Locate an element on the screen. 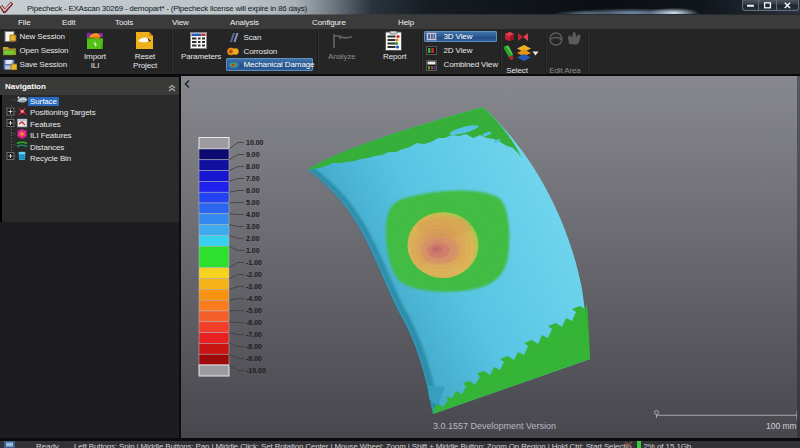  svg-text: -6.00 is located at coordinates (254, 322).